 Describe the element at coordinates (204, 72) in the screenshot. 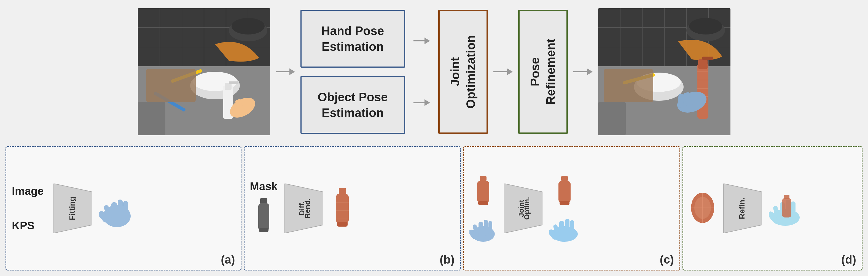

I see `input-photo-left` at that location.